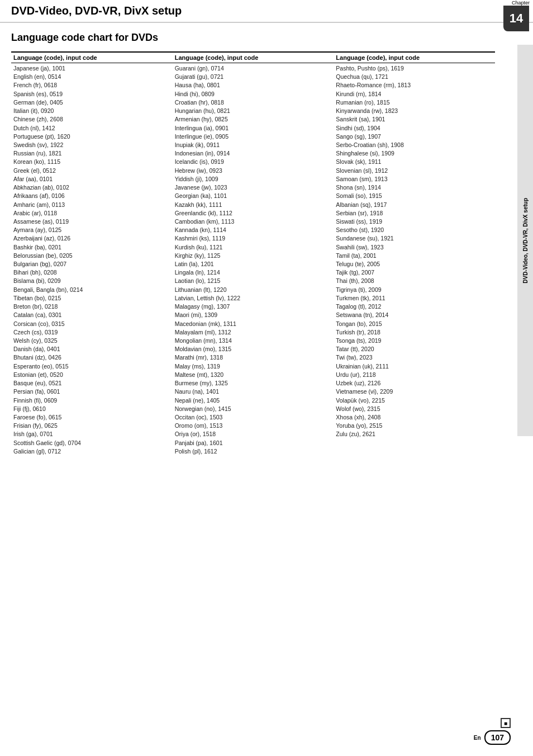 The image size is (533, 756). I want to click on list-item: Moldavian (mo), 1315, so click(254, 349).